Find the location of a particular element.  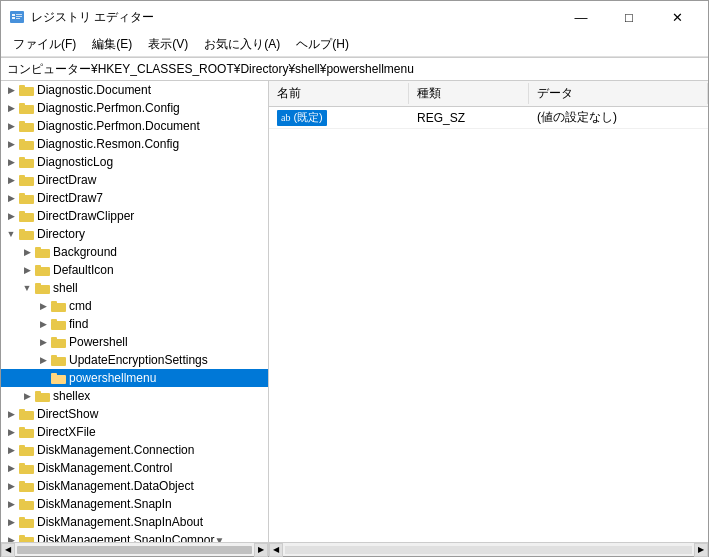

label-powershellmenu: powershellmenu is located at coordinates (112, 378).